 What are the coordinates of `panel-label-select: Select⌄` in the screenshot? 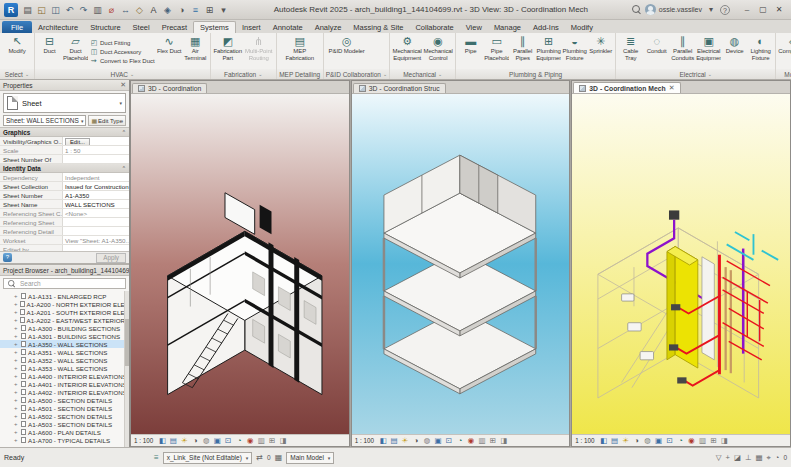 It's located at (17, 74).